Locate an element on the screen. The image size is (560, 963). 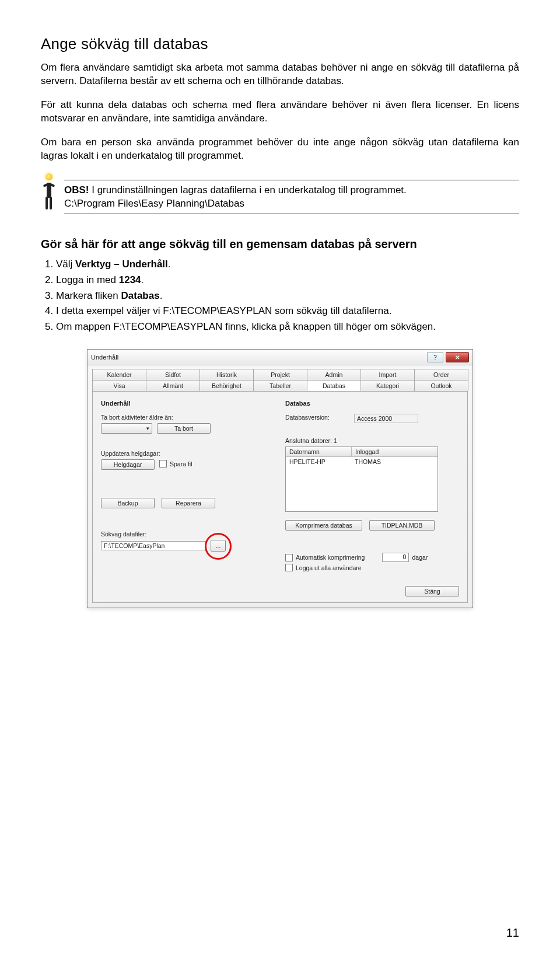
dialog-titlebar: Underhåll ? ✕ is located at coordinates (280, 357).